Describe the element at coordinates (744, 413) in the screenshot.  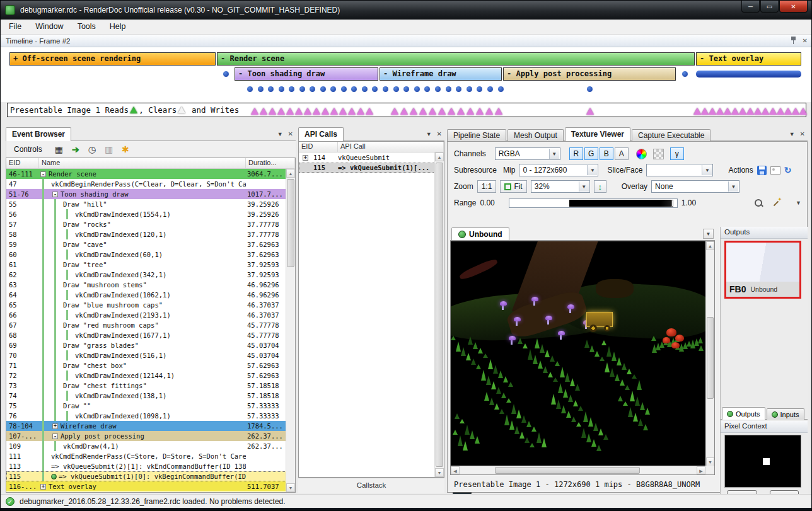
I see `tab-outputs: Outputs` at that location.